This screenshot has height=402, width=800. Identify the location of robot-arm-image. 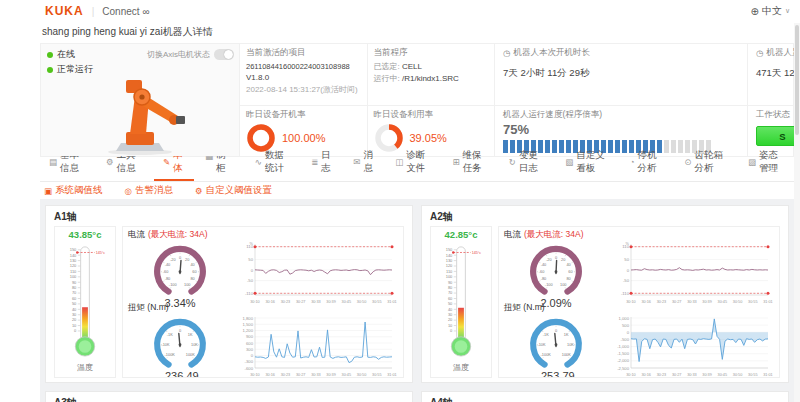
(140, 110).